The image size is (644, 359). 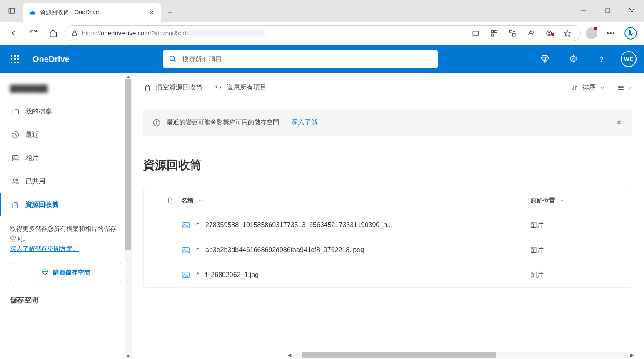 What do you see at coordinates (51, 59) in the screenshot?
I see `app-name: OneDrive` at bounding box center [51, 59].